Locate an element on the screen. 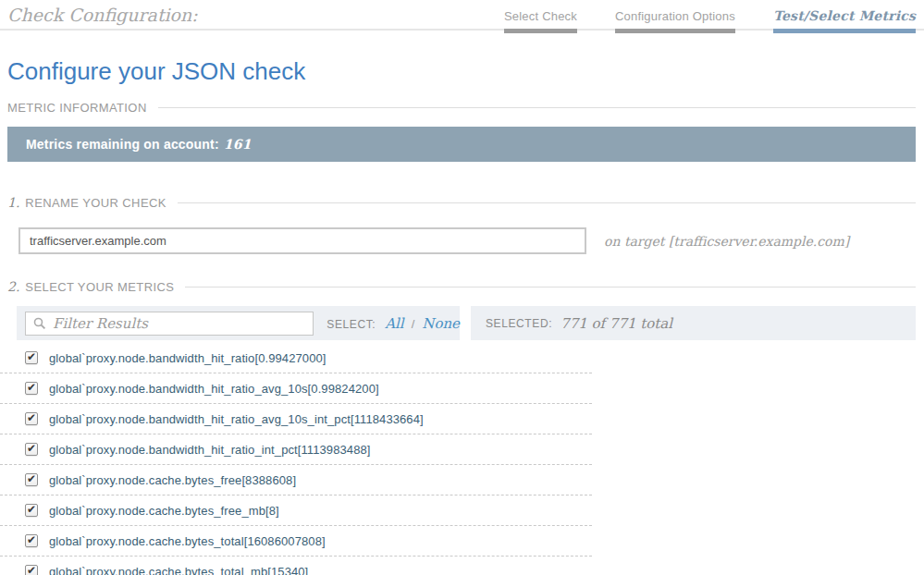 This screenshot has height=575, width=924. banner-text: Metrics remaining on account: is located at coordinates (122, 144).